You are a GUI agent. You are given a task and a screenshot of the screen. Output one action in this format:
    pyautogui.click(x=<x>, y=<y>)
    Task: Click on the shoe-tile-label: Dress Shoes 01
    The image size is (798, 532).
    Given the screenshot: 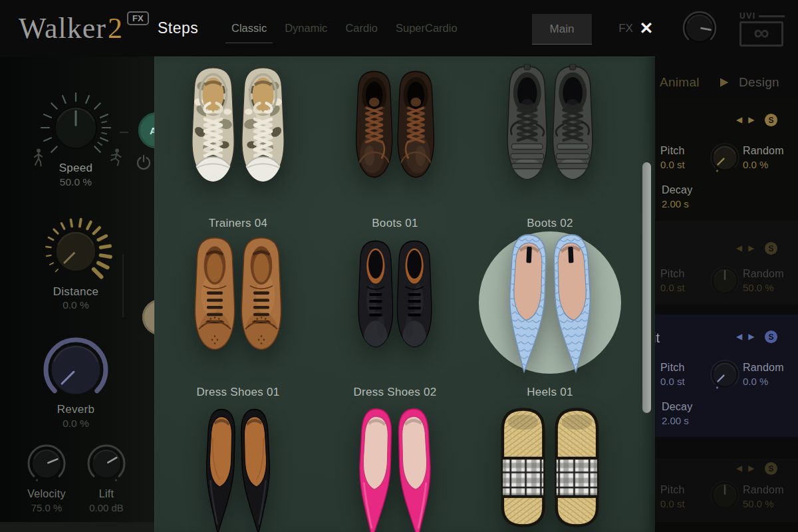 What is the action you would take?
    pyautogui.click(x=238, y=392)
    